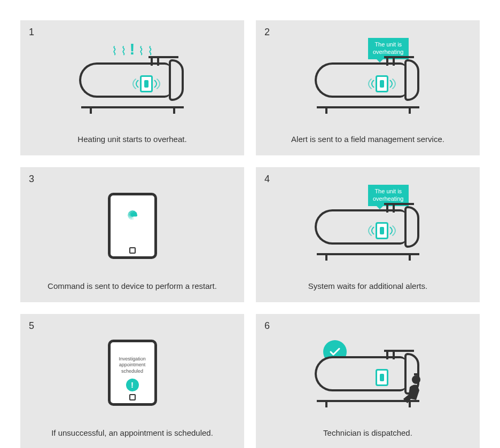 This screenshot has height=448, width=500. What do you see at coordinates (368, 285) in the screenshot?
I see `panel-caption: System waits for additional alerts.` at bounding box center [368, 285].